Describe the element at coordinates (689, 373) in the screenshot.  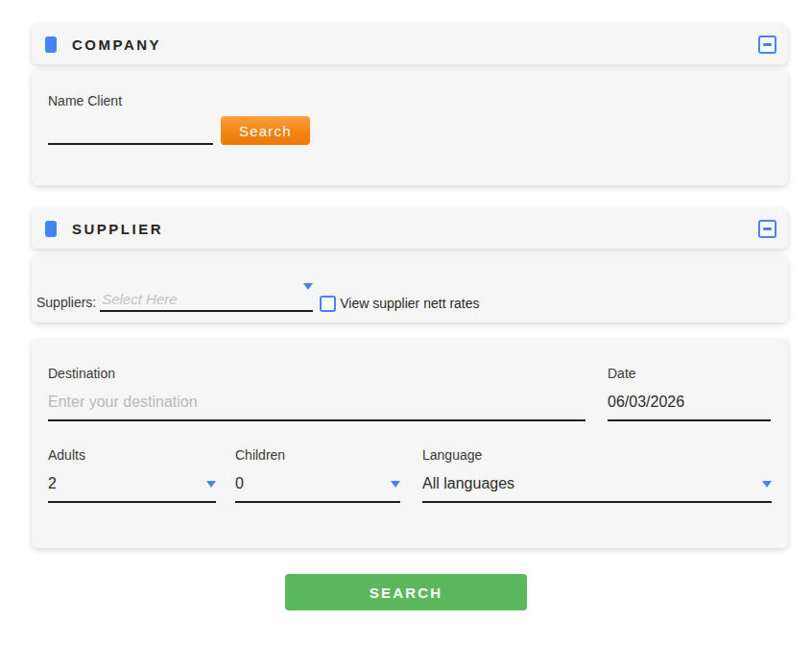
I see `date-label: Date` at that location.